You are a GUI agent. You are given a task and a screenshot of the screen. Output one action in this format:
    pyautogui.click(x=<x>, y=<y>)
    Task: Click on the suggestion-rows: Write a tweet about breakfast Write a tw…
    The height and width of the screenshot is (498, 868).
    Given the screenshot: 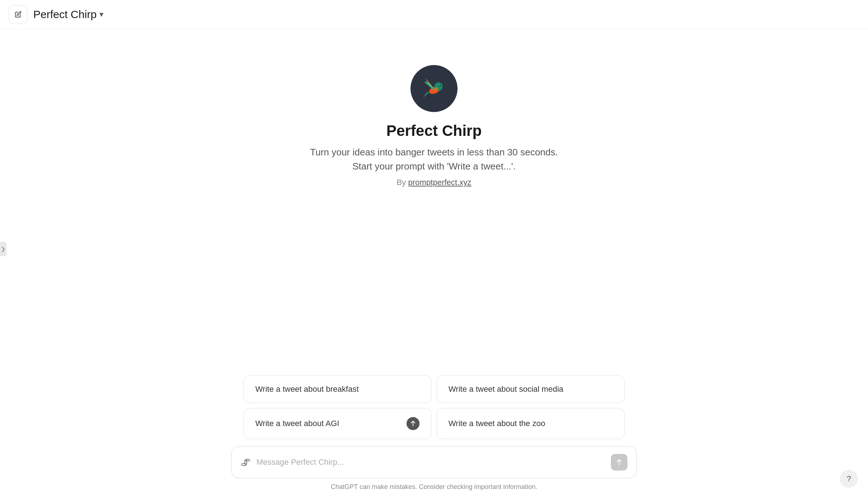 What is the action you would take?
    pyautogui.click(x=434, y=407)
    